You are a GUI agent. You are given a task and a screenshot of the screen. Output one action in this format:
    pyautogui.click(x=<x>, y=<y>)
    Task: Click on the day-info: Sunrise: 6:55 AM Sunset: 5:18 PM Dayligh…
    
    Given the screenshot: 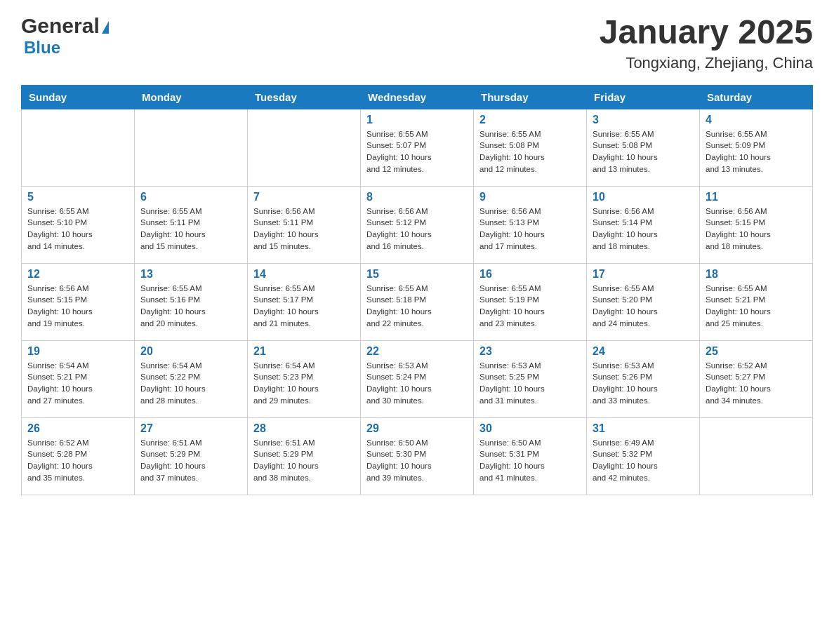 What is the action you would take?
    pyautogui.click(x=417, y=306)
    